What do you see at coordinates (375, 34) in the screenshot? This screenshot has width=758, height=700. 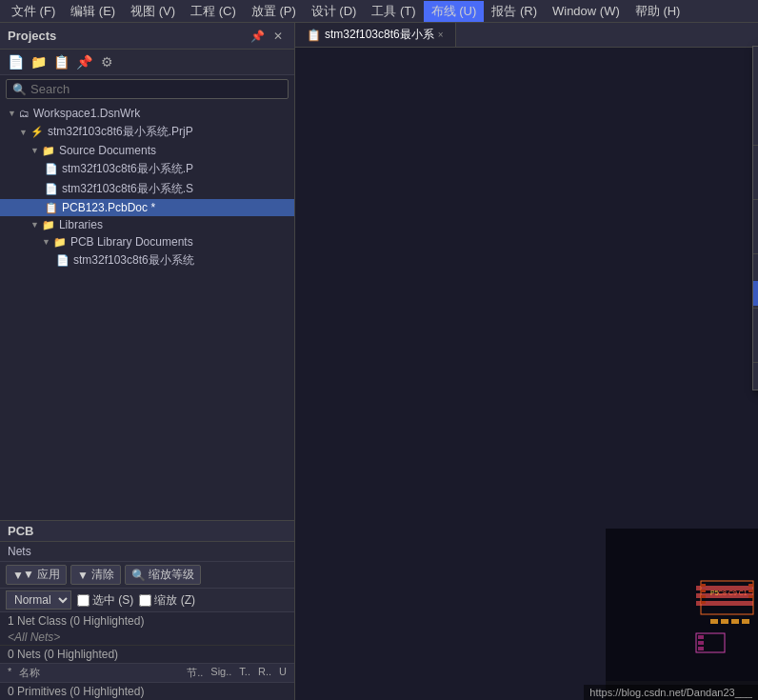 I see `canvas-tab-pcb: 📋 stm32f103c8t6最小系 ×` at bounding box center [375, 34].